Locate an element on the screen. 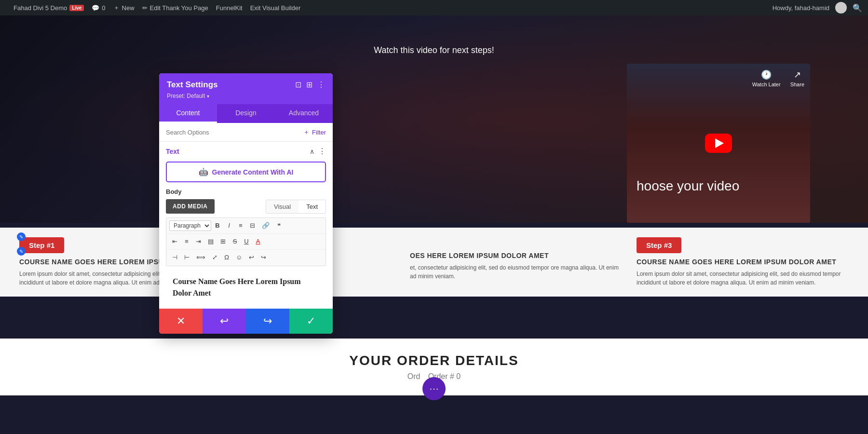 This screenshot has width=868, height=434. bottom-actions: ✕ ↩ ↪ ✓ is located at coordinates (246, 321).